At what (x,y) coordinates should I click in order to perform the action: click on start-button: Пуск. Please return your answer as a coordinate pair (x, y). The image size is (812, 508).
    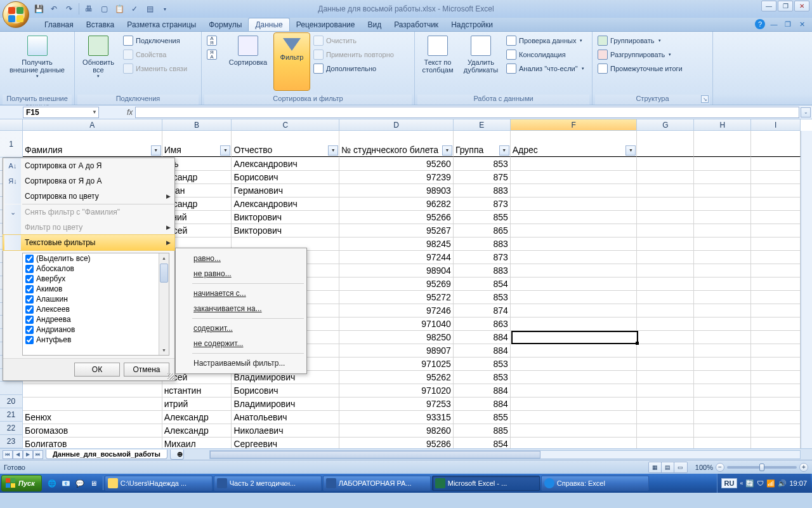
    Looking at the image, I should click on (22, 483).